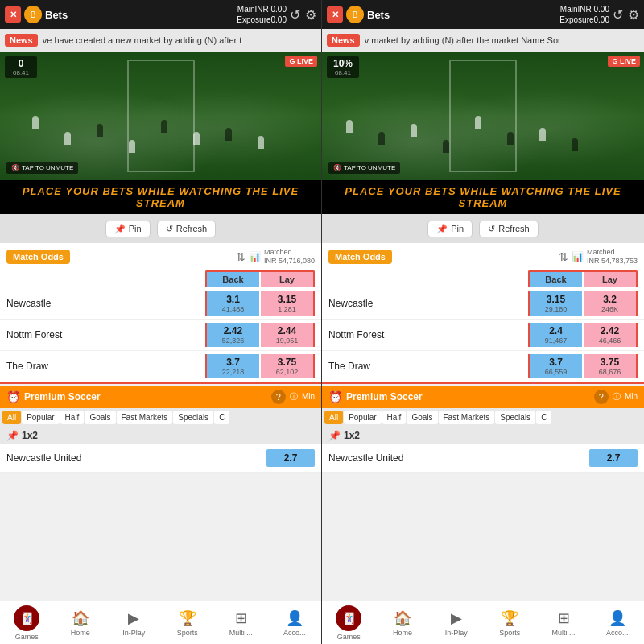 The width and height of the screenshot is (644, 644). Describe the element at coordinates (349, 623) in the screenshot. I see `nav-games-right: 🃏 Games` at that location.